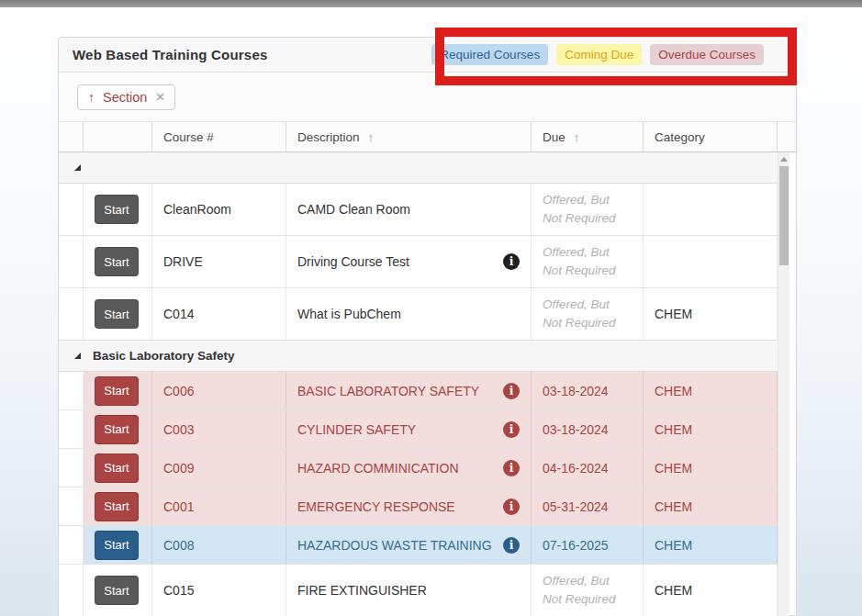  Describe the element at coordinates (72, 137) in the screenshot. I see `header-indent-cell` at that location.